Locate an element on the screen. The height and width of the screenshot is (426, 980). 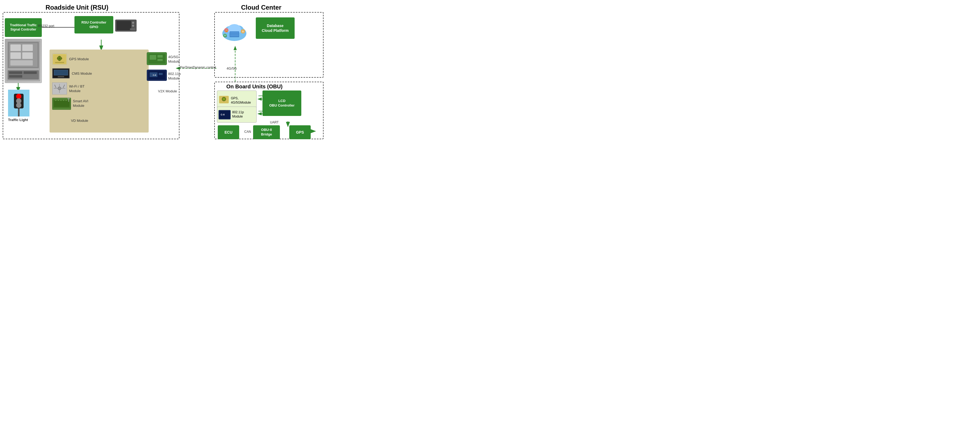
rsu-controller-box: RSU Controller GPIO is located at coordinates (94, 25).